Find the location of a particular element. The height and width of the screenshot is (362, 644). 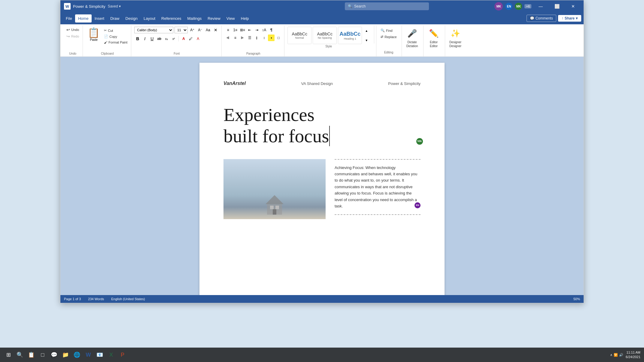

multilevel-button: ⊞≡ is located at coordinates (242, 30).